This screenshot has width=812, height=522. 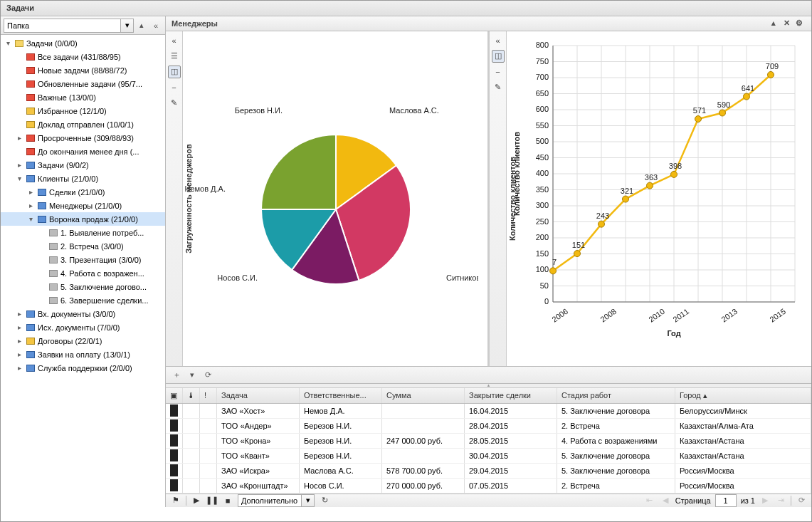 What do you see at coordinates (174, 56) in the screenshot?
I see `list-view-icon: ☰` at bounding box center [174, 56].